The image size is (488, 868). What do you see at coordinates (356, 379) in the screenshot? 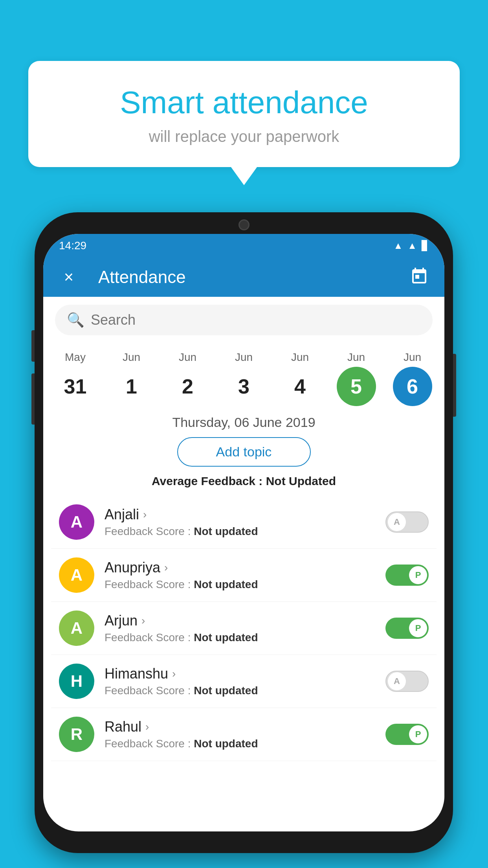
I see `calendar-day: Jun5` at bounding box center [356, 379].